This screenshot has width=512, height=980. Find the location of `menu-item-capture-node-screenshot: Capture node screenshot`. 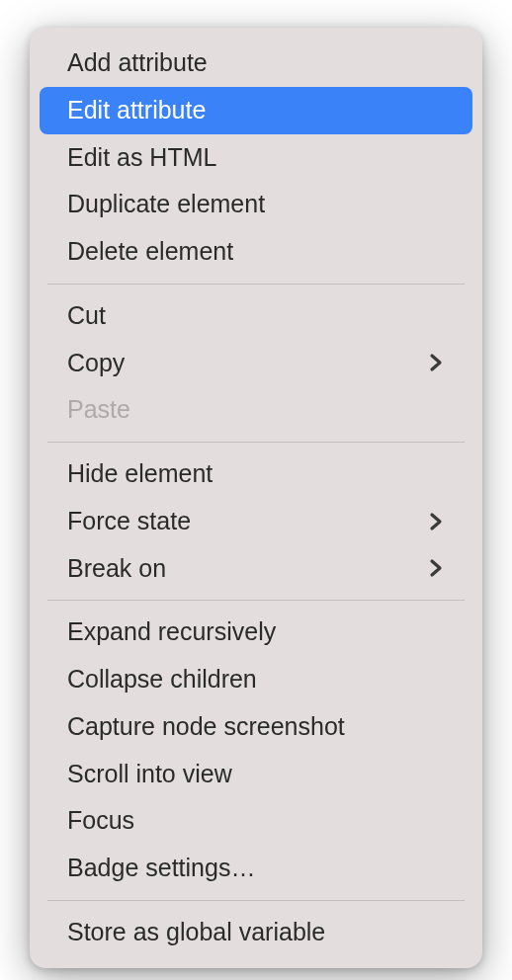

menu-item-capture-node-screenshot: Capture node screenshot is located at coordinates (256, 727).